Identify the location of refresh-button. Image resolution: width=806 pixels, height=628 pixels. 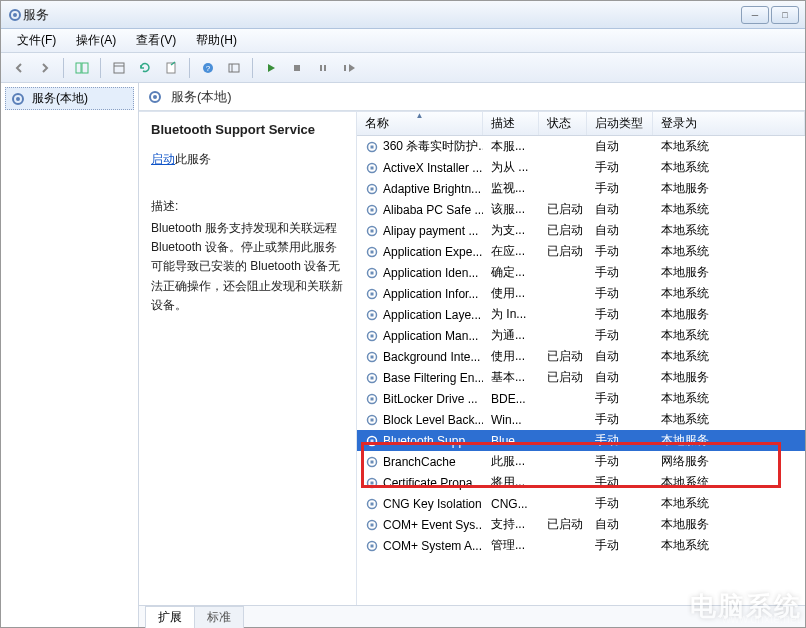
(145, 68).